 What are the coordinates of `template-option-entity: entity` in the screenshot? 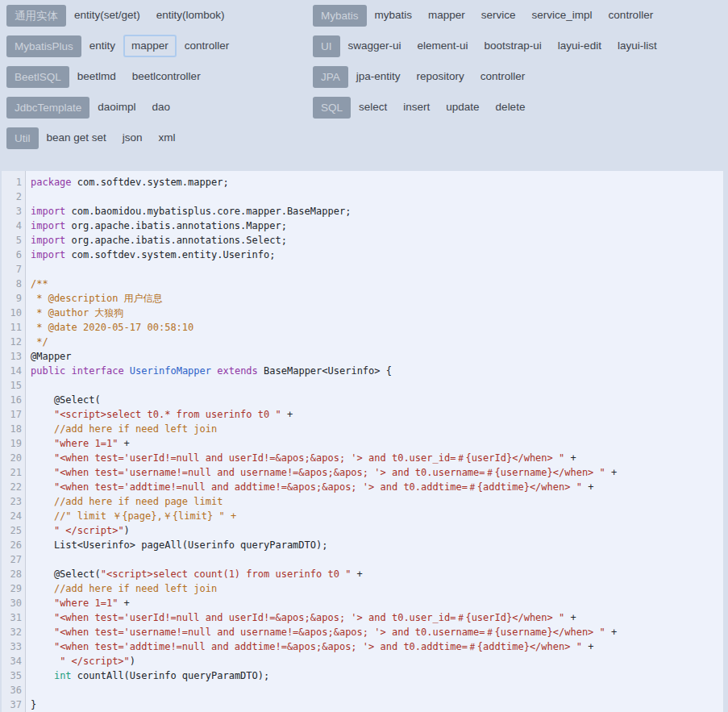 It's located at (102, 46).